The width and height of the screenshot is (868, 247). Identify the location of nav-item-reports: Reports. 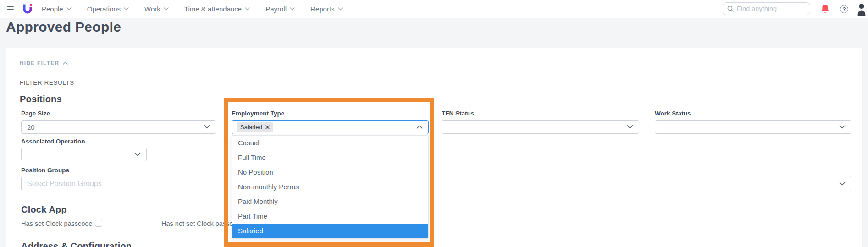
(326, 9).